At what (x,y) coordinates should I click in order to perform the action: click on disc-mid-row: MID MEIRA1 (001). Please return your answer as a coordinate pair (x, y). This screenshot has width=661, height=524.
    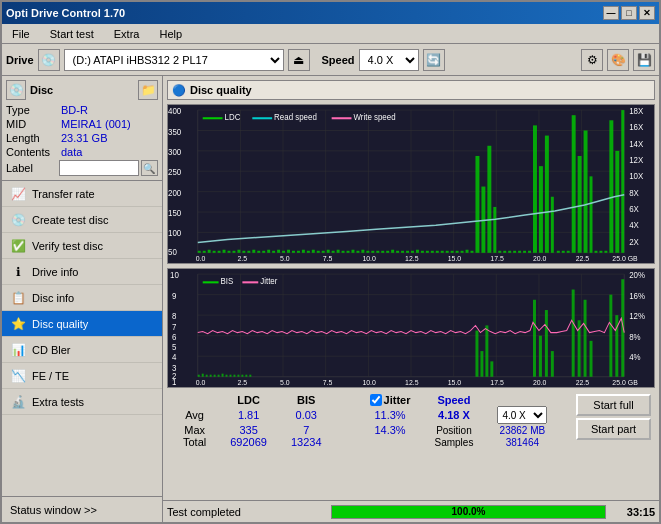
    Looking at the image, I should click on (82, 124).